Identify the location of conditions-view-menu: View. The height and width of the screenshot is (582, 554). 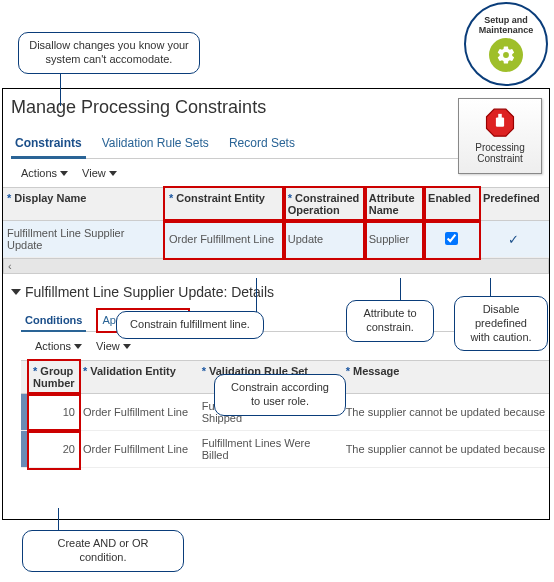
(114, 346).